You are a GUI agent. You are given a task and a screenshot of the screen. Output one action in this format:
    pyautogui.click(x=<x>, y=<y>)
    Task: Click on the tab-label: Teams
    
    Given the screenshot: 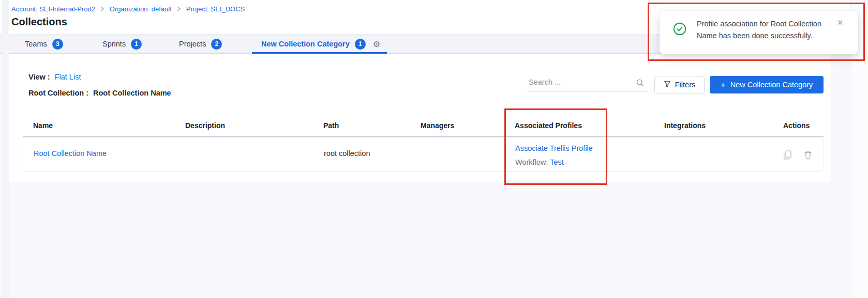 What is the action you would take?
    pyautogui.click(x=36, y=44)
    